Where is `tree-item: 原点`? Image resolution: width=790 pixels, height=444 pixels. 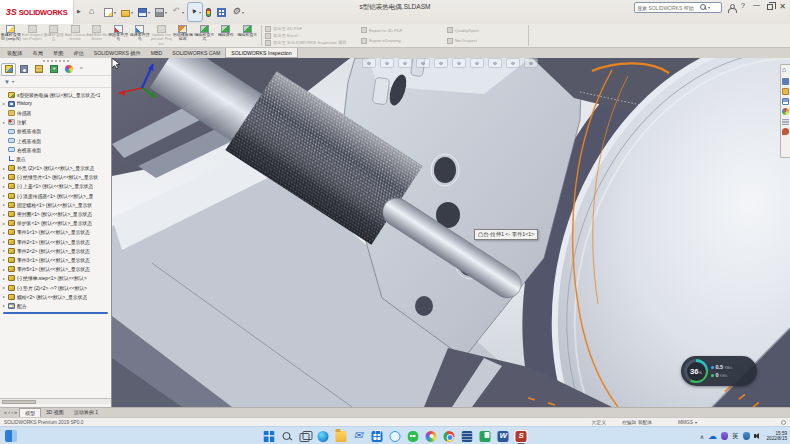 tree-item: 原点 is located at coordinates (56, 158).